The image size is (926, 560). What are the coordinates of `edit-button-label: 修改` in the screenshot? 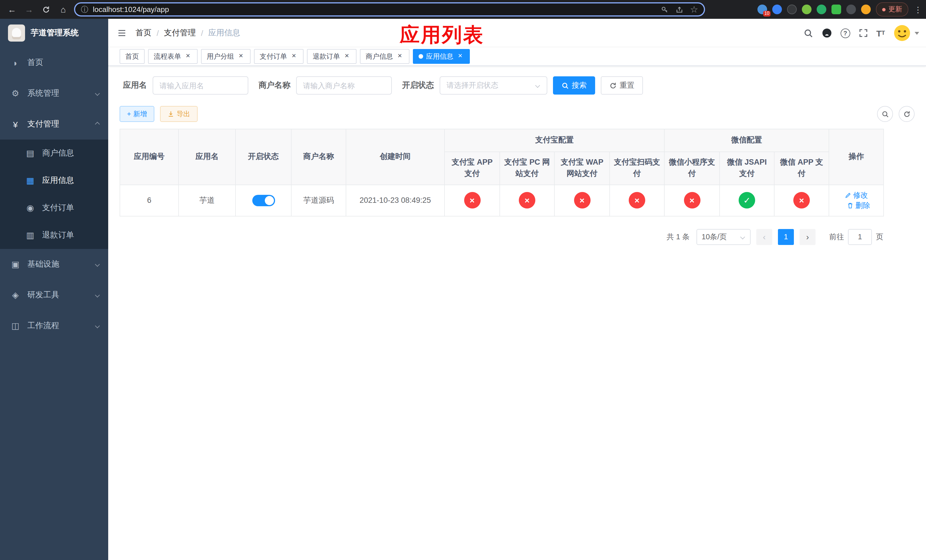 It's located at (861, 195).